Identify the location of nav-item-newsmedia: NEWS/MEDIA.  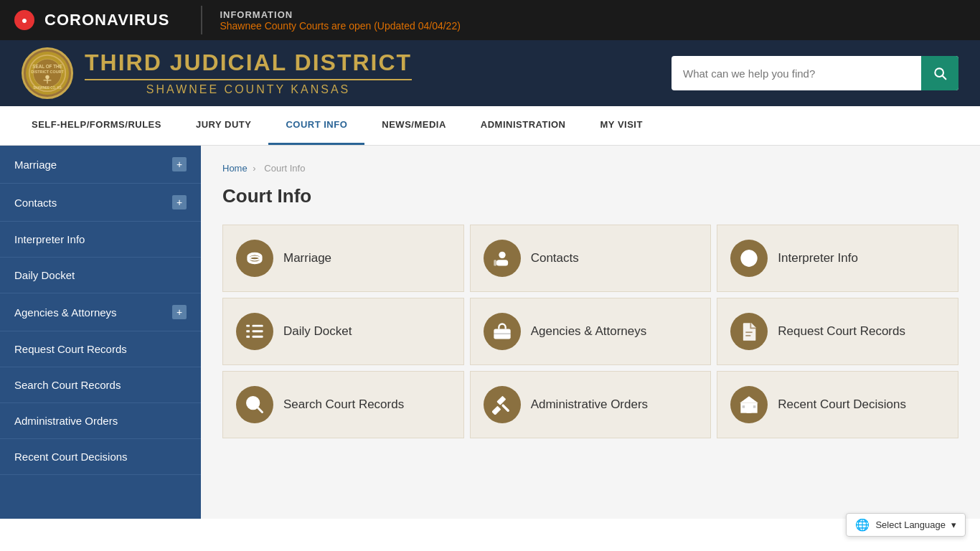
(414, 126).